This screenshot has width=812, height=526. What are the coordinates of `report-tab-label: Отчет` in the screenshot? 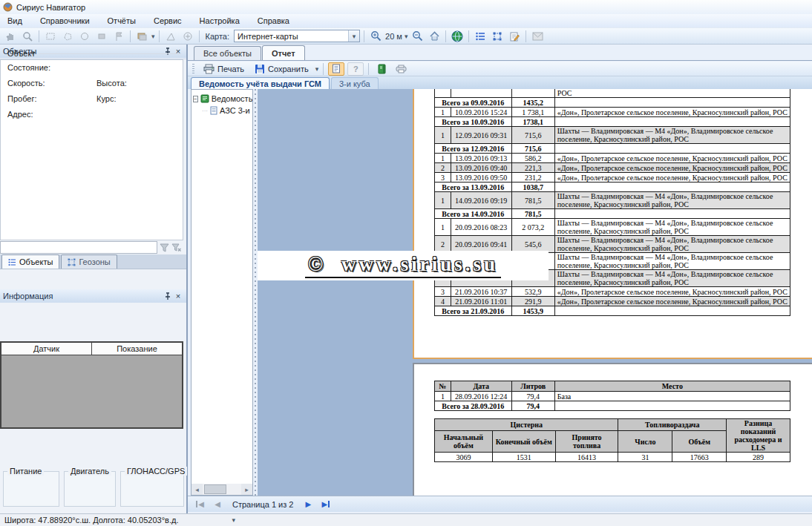 It's located at (284, 53).